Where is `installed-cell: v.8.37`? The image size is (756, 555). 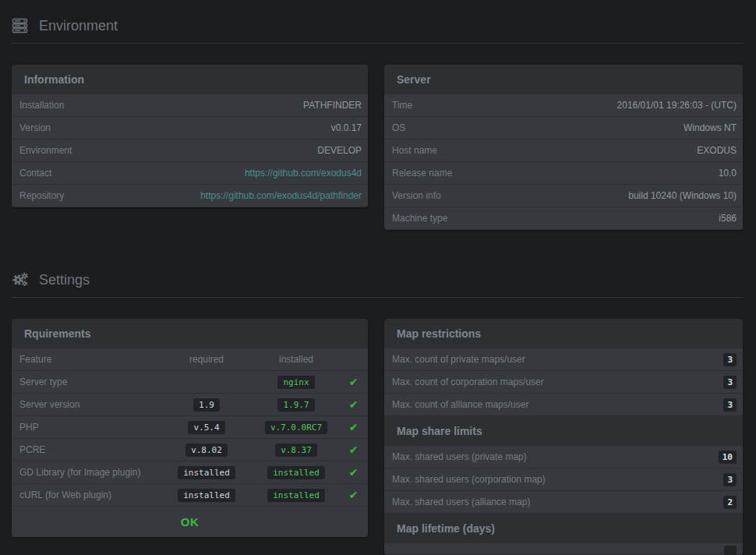 installed-cell: v.8.37 is located at coordinates (296, 451).